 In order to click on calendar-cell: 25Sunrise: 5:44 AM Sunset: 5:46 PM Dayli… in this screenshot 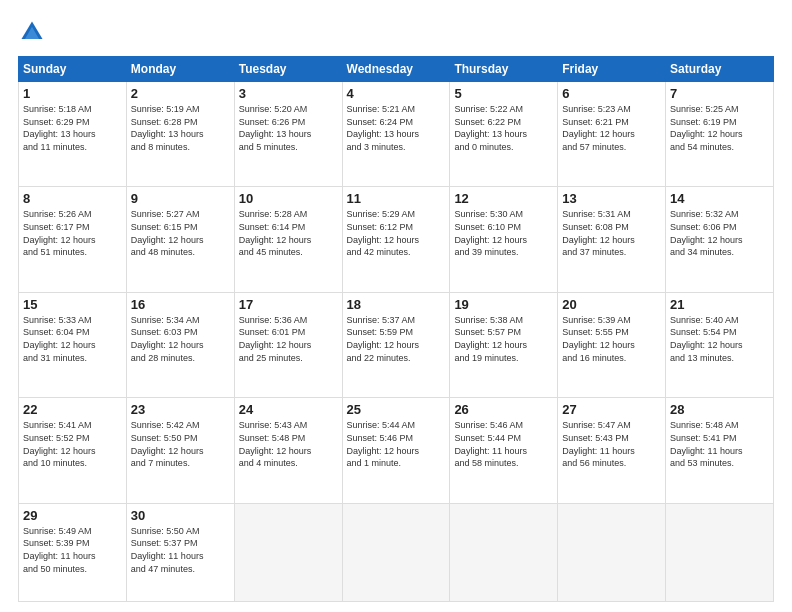, I will do `click(396, 450)`.